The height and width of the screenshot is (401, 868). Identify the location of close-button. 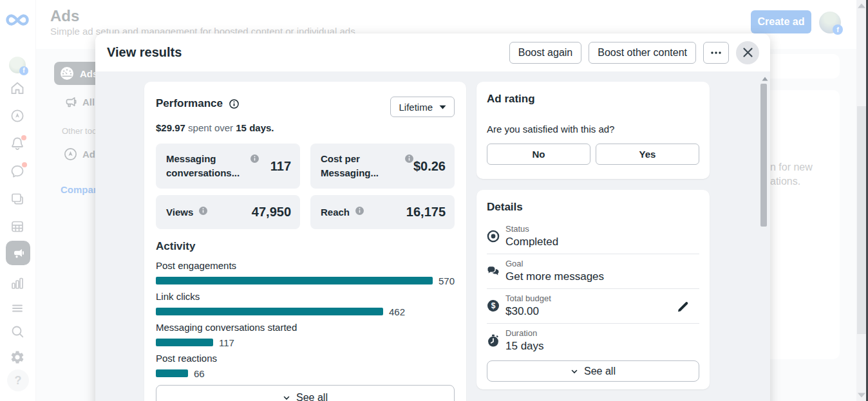
(748, 53).